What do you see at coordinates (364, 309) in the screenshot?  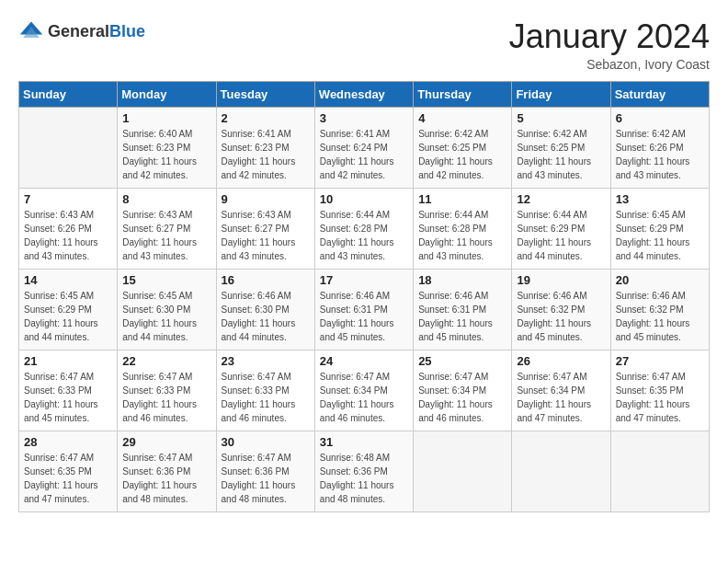 I see `table-row: 17Sunrise: 6:46 AMSunset: 6:31 PMDayligh…` at bounding box center [364, 309].